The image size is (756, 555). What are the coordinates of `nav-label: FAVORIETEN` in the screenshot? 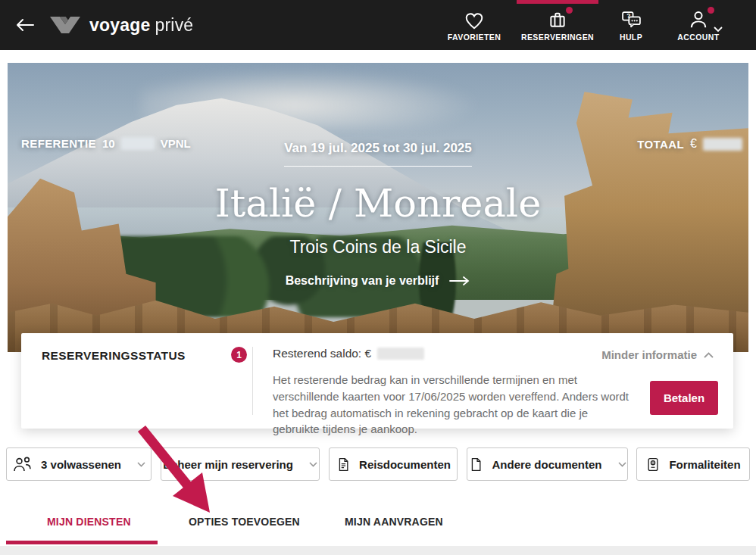 It's located at (474, 37).